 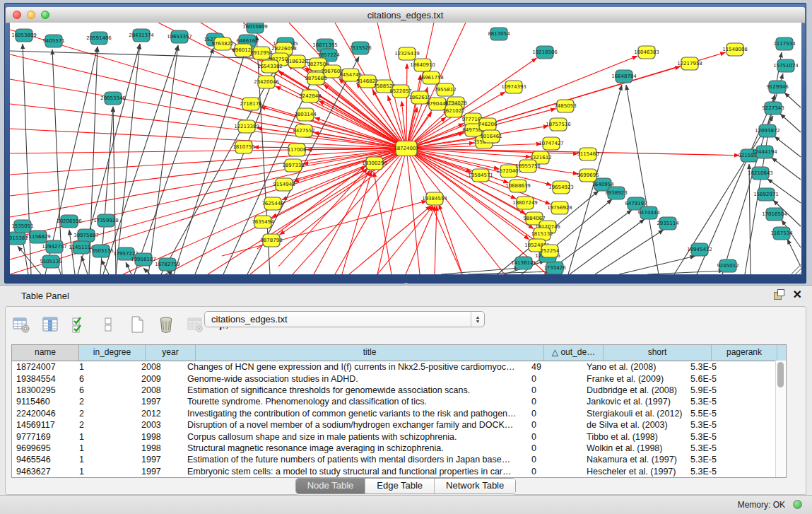 I want to click on table-cell: 22420046, so click(x=44, y=414).